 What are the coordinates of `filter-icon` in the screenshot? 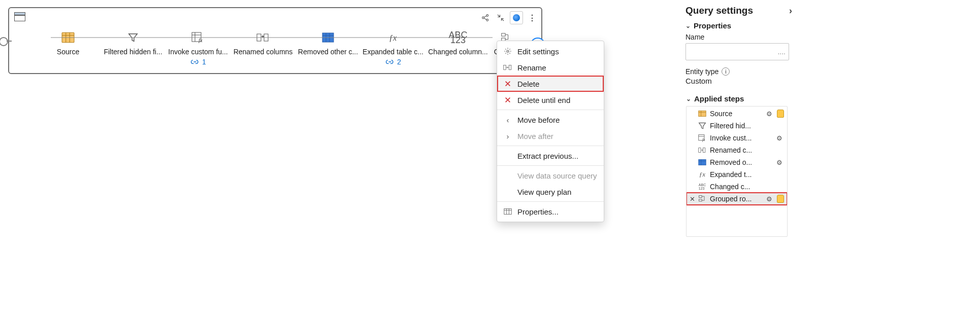 It's located at (702, 126).